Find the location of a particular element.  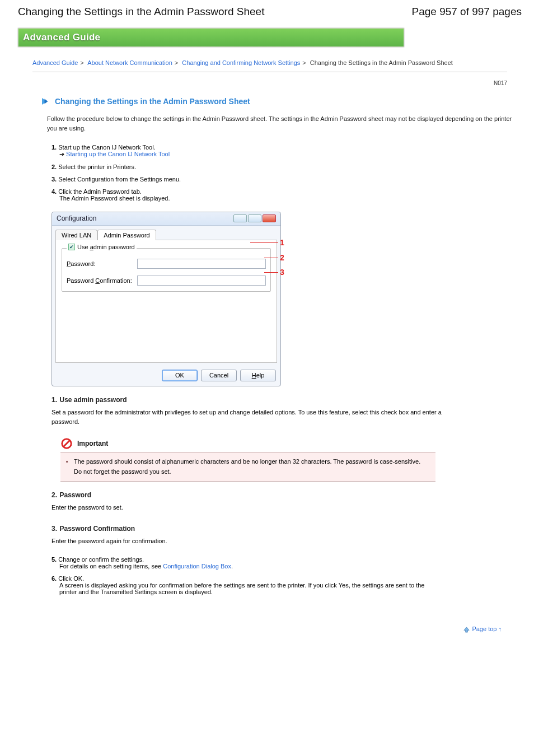

link-config-dialog: Configuration Dialog Box is located at coordinates (197, 566).